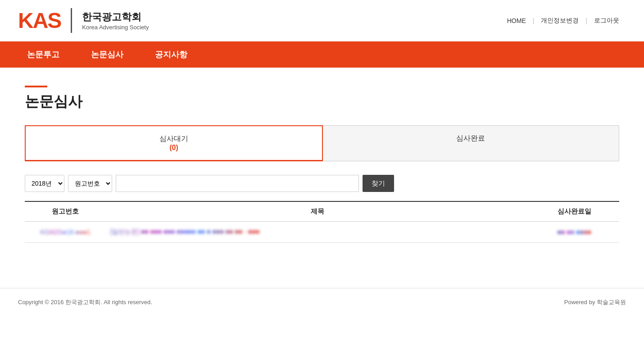 The width and height of the screenshot is (644, 342). I want to click on field-select: 원고번호, so click(90, 183).